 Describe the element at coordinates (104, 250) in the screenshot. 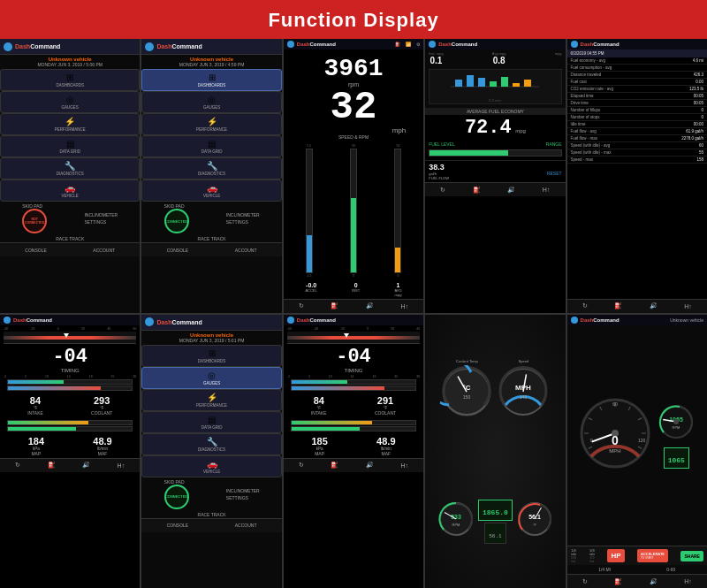

I see `account-btn-1: ACCOUNT` at that location.